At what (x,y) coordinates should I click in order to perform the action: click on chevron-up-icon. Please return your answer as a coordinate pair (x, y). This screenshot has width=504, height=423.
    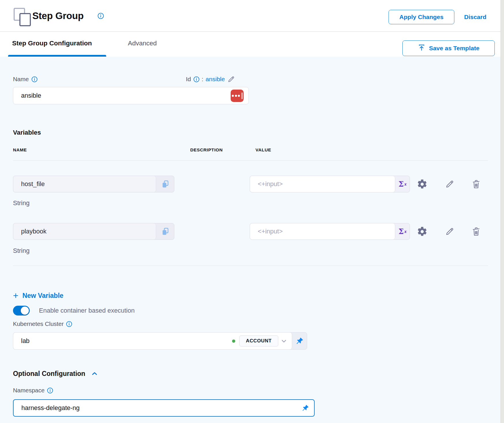
    Looking at the image, I should click on (95, 374).